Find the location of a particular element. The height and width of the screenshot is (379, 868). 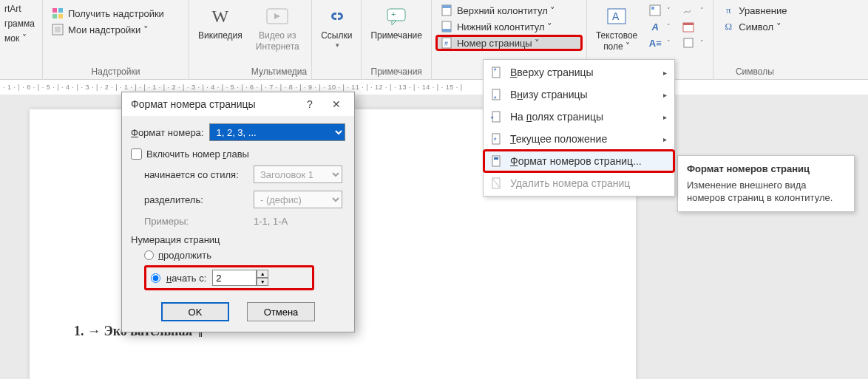

number-format-combo: 1, 2, 3, ... is located at coordinates (277, 132).